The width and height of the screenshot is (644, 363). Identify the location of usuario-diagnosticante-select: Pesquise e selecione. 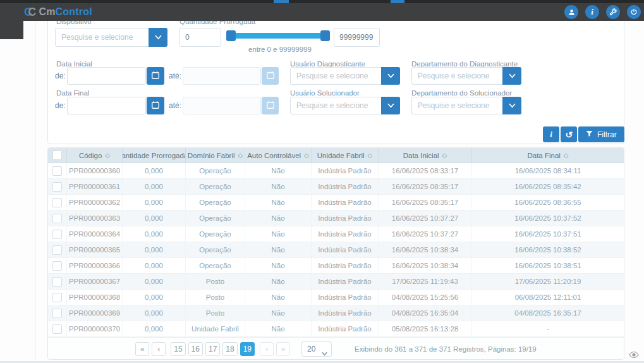
(345, 76).